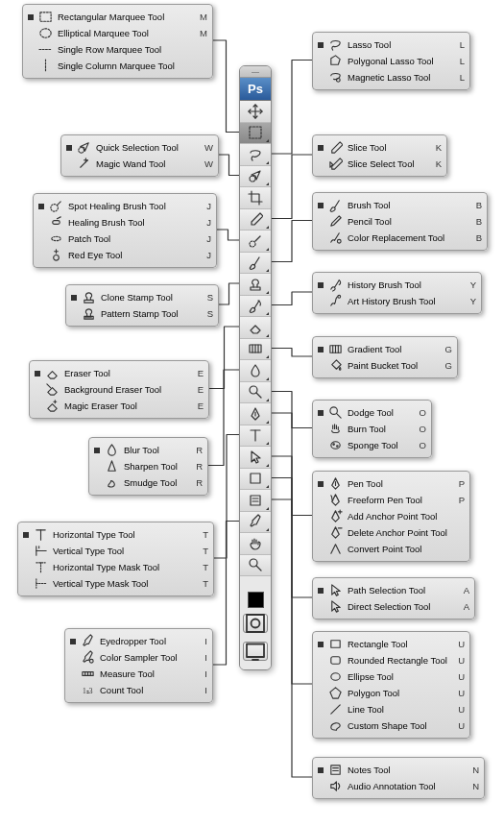 Image resolution: width=504 pixels, height=826 pixels. What do you see at coordinates (140, 163) in the screenshot?
I see `flyout-item-wand: Magic Wand Tool W` at bounding box center [140, 163].